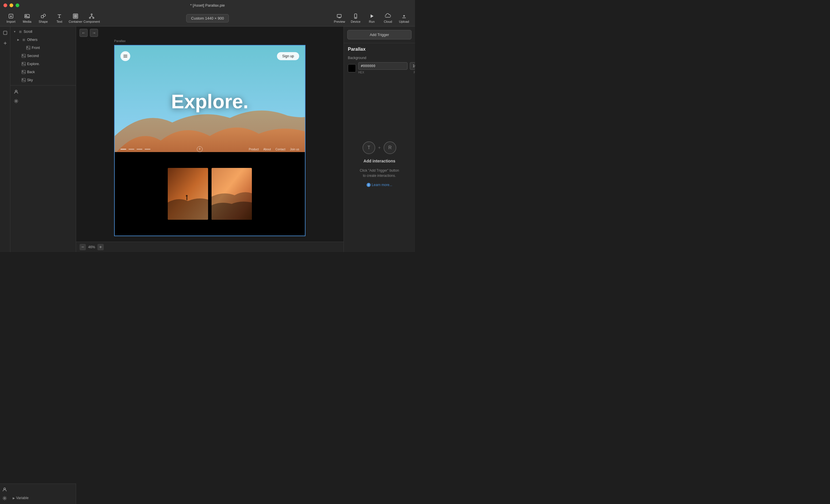 This screenshot has height=504, width=830. Describe the element at coordinates (59, 18) in the screenshot. I see `text-button: Text` at that location.